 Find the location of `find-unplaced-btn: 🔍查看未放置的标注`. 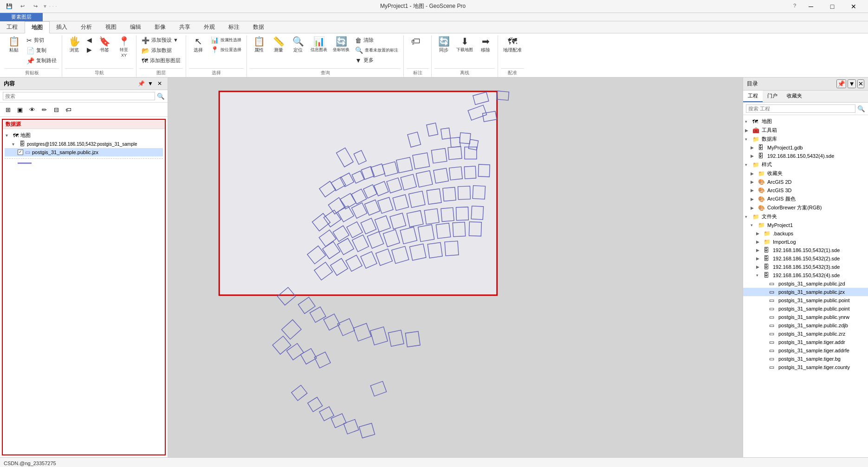

find-unplaced-btn: 🔍查看未放置的标注 is located at coordinates (377, 50).